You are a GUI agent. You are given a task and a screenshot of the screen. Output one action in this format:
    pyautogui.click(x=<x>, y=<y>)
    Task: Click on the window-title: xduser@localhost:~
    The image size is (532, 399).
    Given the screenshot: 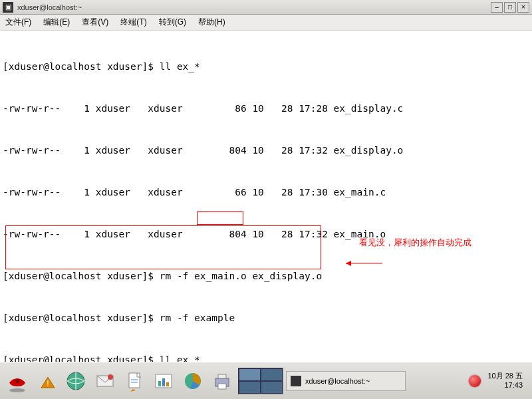 What is the action you would take?
    pyautogui.click(x=253, y=7)
    